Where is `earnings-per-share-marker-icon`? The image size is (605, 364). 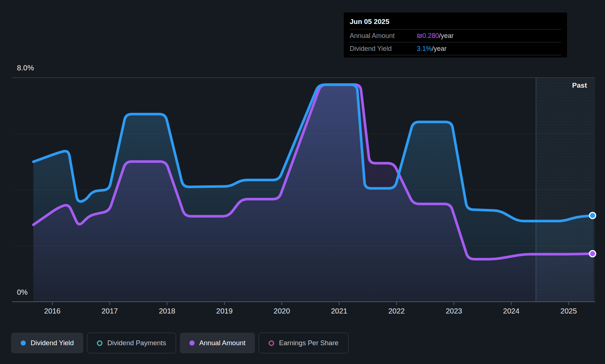
earnings-per-share-marker-icon is located at coordinates (271, 343).